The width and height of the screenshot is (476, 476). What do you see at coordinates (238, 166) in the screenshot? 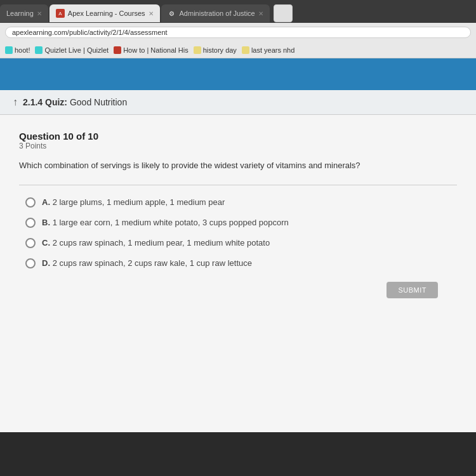
I see `question-text: Which combination of servings is likely …` at bounding box center [238, 166].